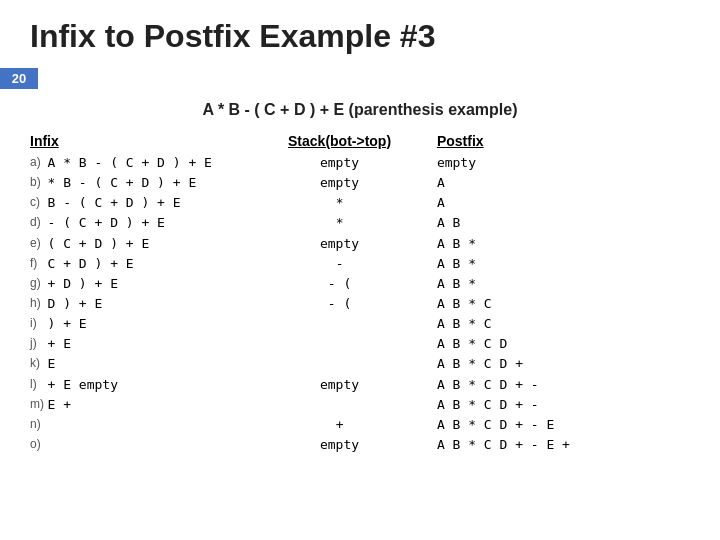  What do you see at coordinates (360, 244) in the screenshot?
I see `table-row: e) ( C + D ) + E empty A B *` at bounding box center [360, 244].